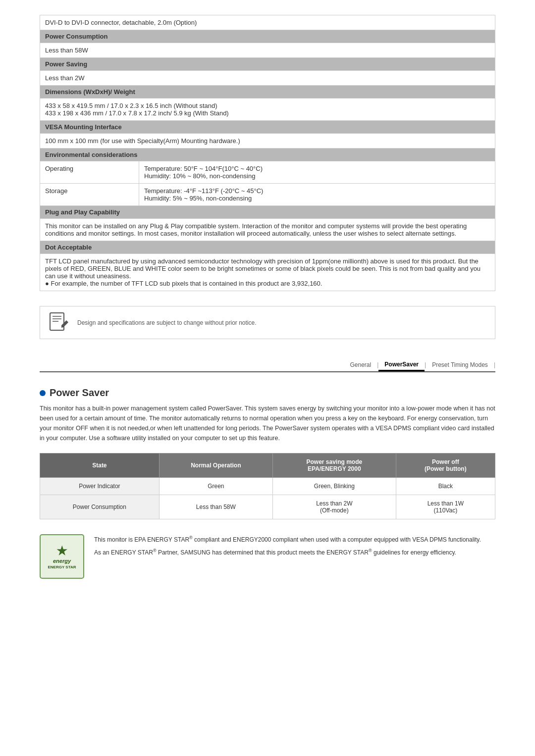 This screenshot has height=756, width=535. I want to click on power-consumption-state-label: Power Consumption, so click(100, 507).